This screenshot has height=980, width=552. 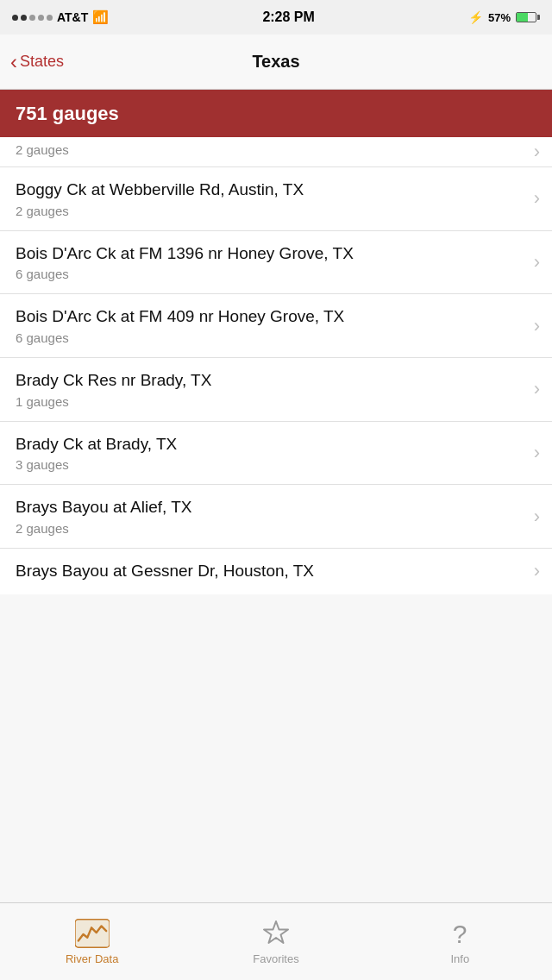 What do you see at coordinates (42, 150) in the screenshot?
I see `partial-item-subtitle: 2 gauges` at bounding box center [42, 150].